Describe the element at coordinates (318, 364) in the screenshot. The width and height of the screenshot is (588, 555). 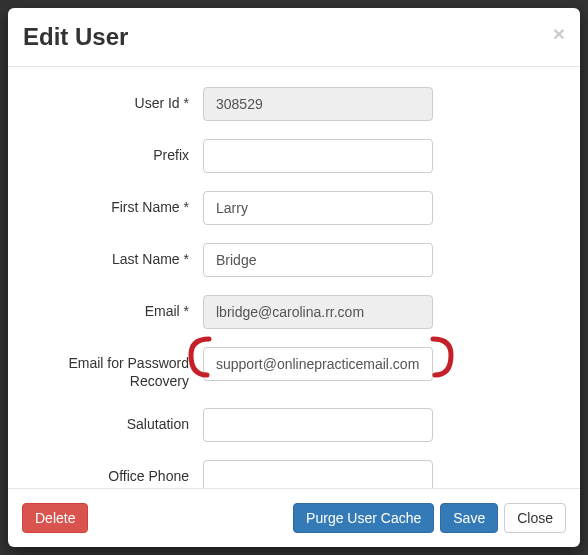
I see `input-email-recovery` at that location.